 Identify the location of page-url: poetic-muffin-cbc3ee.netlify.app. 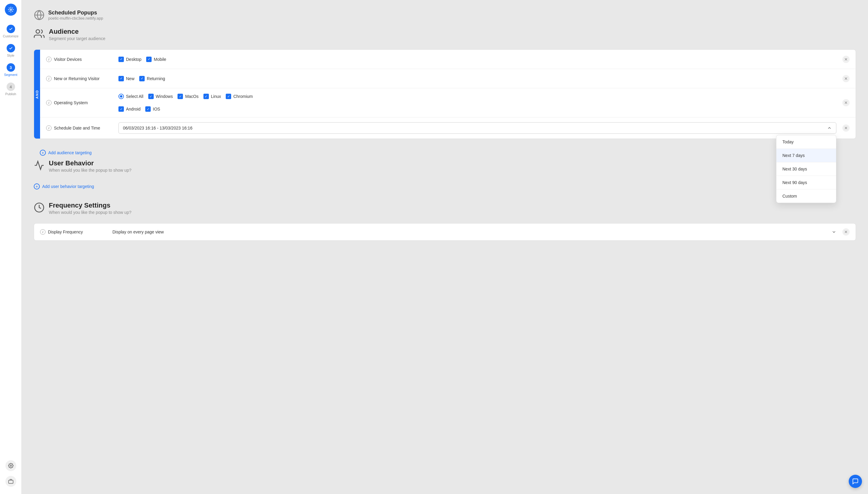
(76, 18).